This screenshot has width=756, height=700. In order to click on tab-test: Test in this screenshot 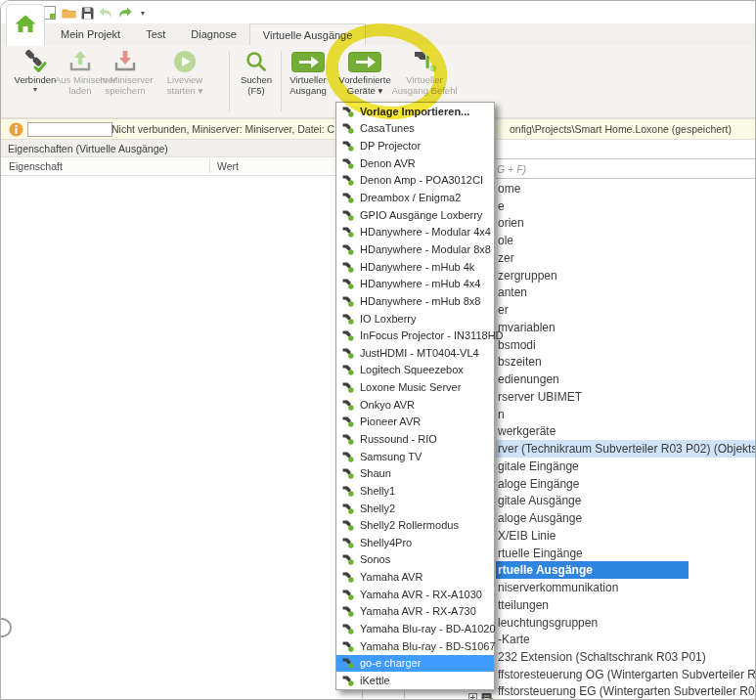, I will do `click(156, 34)`.